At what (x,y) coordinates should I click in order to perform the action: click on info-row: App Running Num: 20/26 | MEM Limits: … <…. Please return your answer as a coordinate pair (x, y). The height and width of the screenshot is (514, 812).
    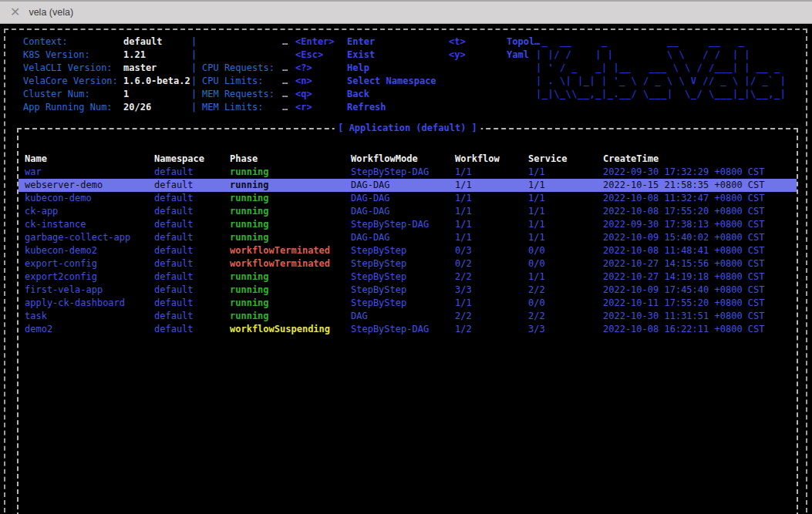
    Looking at the image, I should click on (412, 108).